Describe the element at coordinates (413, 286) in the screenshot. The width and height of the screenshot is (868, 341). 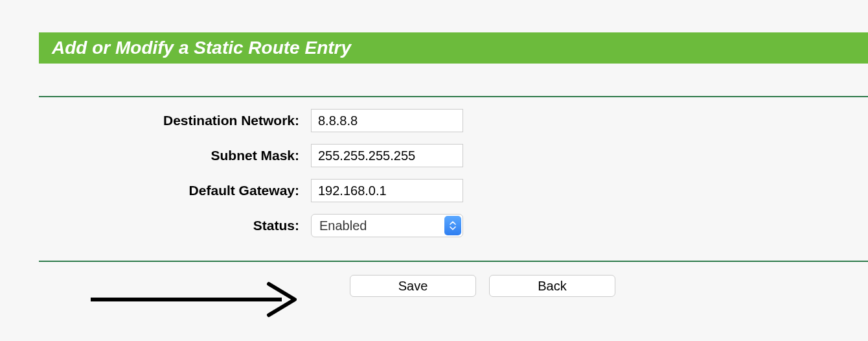
I see `save-button: Save` at that location.